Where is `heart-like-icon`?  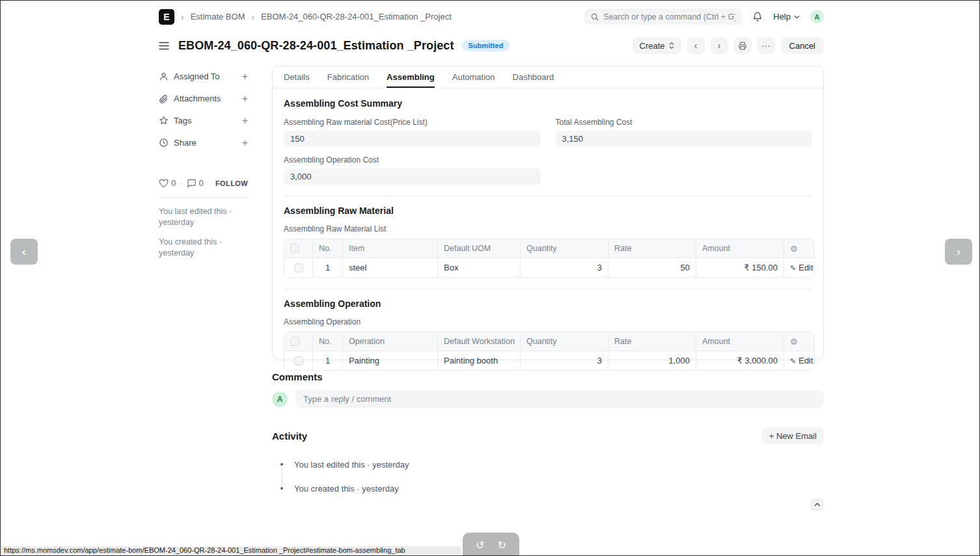
heart-like-icon is located at coordinates (164, 183).